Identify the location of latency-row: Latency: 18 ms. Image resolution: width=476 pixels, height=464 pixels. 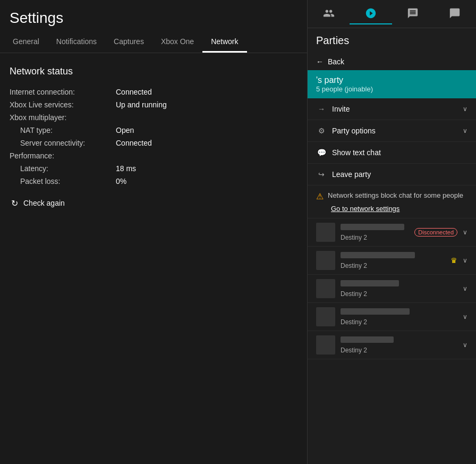
(154, 168).